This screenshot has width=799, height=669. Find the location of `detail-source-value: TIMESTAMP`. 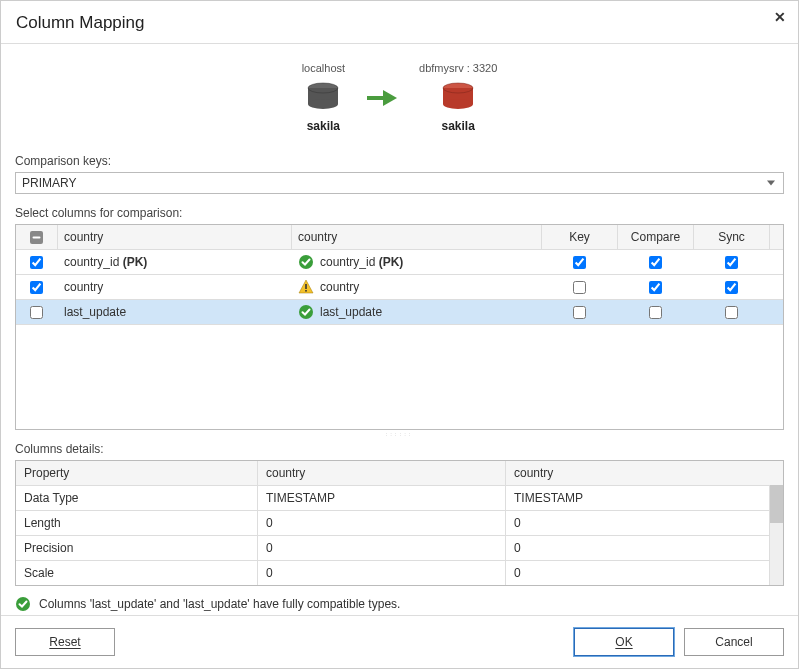

detail-source-value: TIMESTAMP is located at coordinates (382, 498).